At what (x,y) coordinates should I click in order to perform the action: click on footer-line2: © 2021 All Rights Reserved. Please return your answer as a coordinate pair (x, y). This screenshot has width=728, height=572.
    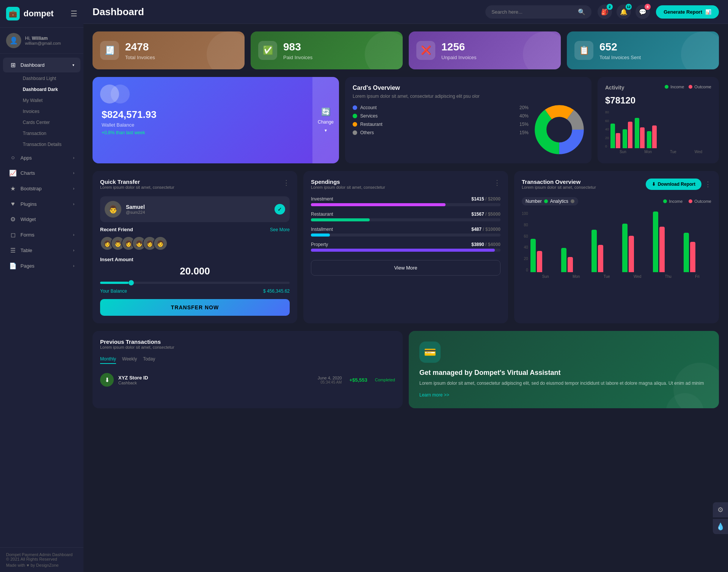
    Looking at the image, I should click on (42, 559).